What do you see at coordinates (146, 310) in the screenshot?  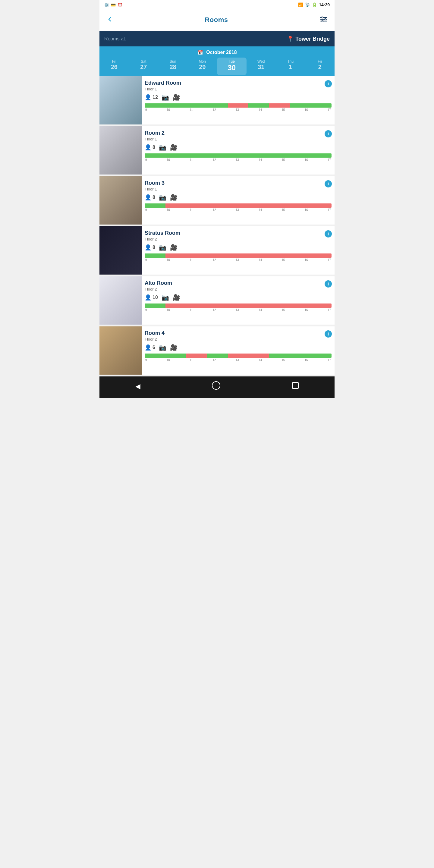 I see `slot-label: 9` at bounding box center [146, 310].